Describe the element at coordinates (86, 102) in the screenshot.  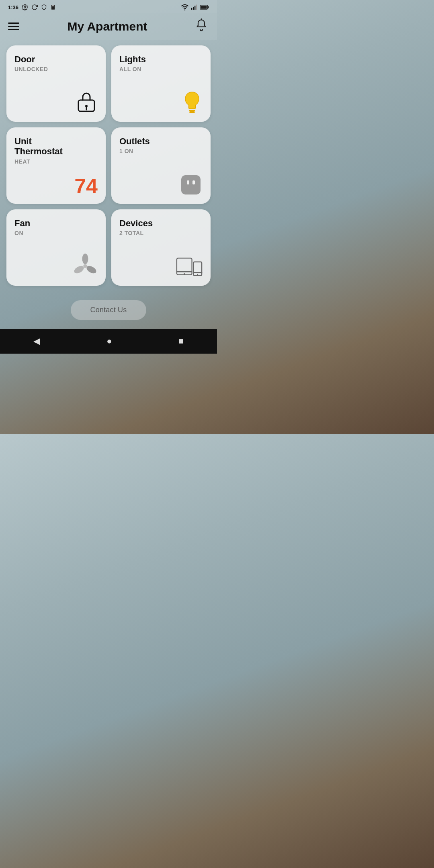
I see `lock-icon` at that location.